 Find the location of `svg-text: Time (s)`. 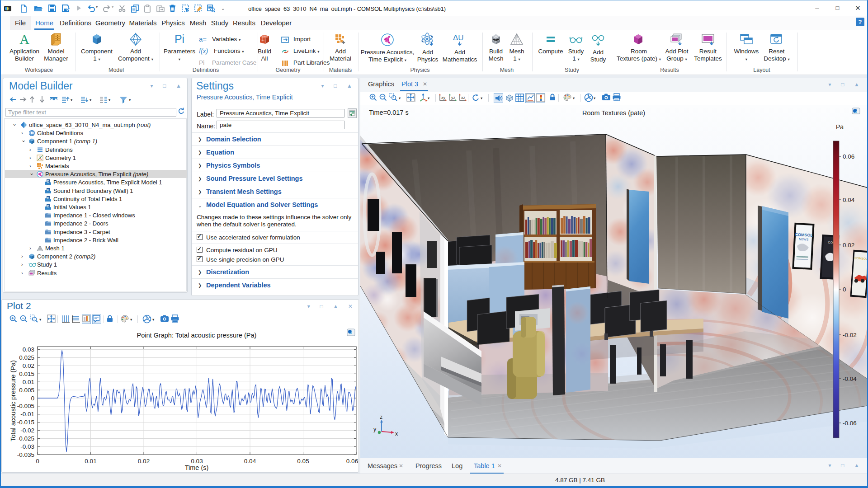

svg-text: Time (s) is located at coordinates (197, 468).